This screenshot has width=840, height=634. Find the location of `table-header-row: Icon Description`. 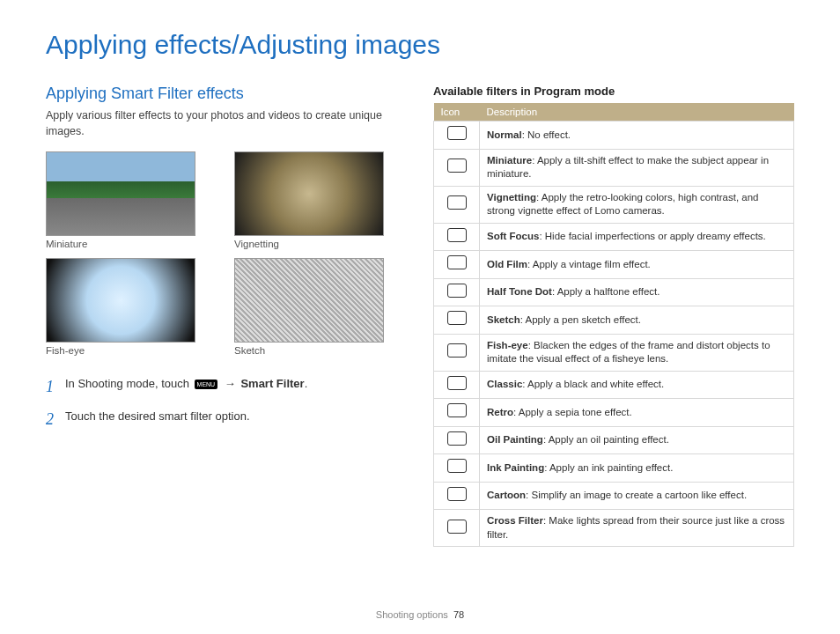

table-header-row: Icon Description is located at coordinates (615, 113).